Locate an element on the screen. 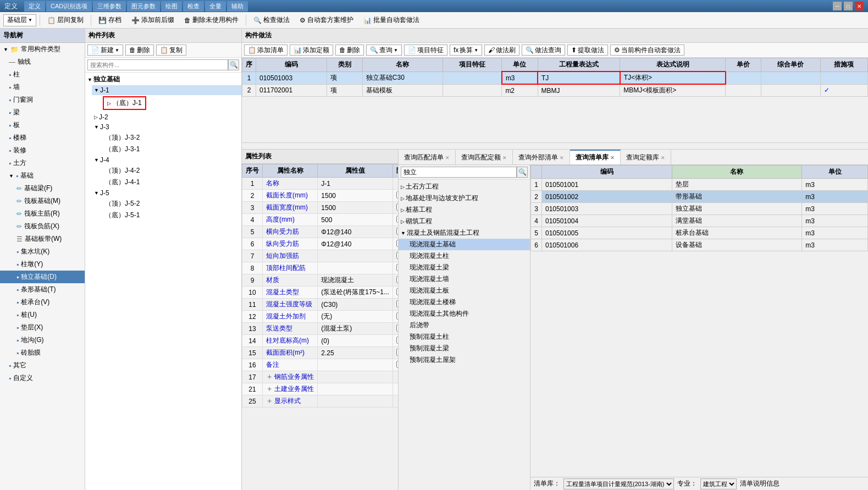 This screenshot has height=490, width=868. nav-earthwork: ▪ 土方 is located at coordinates (42, 163).